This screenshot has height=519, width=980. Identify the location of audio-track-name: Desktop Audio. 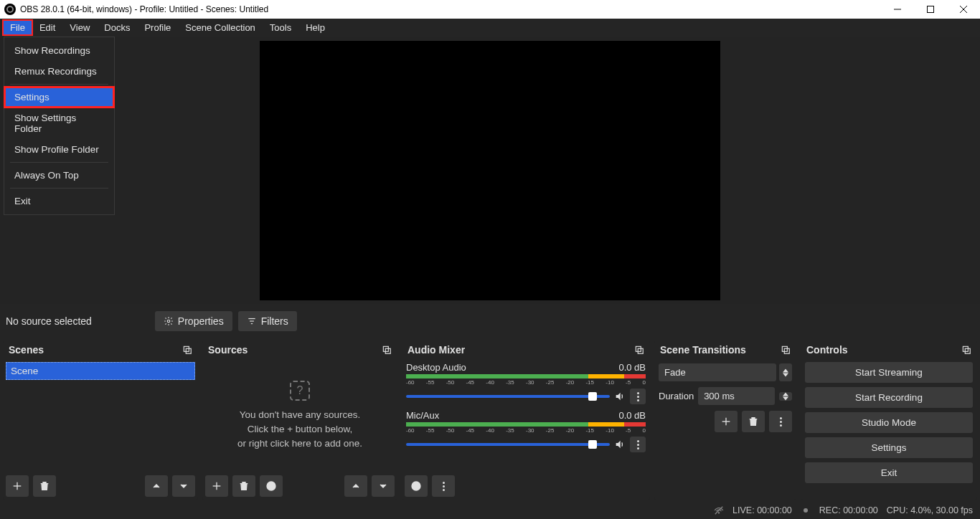
(512, 367).